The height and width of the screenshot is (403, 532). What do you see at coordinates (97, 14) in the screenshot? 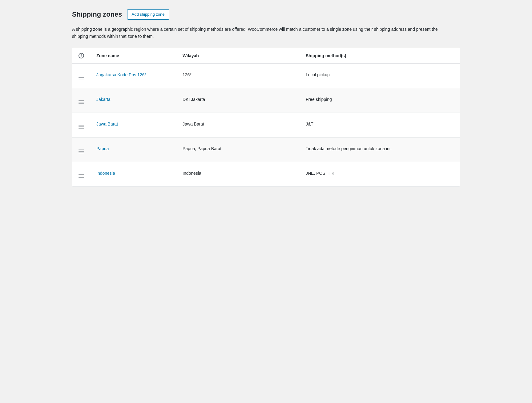
I see `page-title: Shipping zones` at bounding box center [97, 14].